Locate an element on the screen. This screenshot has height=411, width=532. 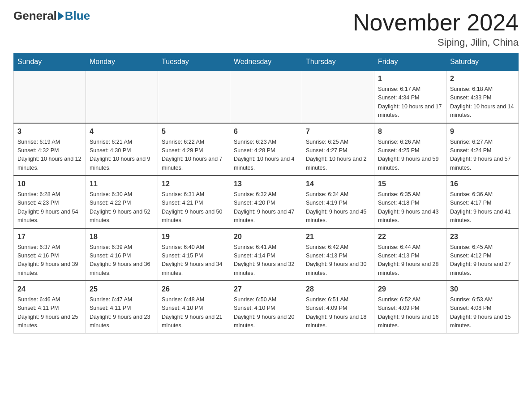
day-info: Sunrise: 6:42 AMSunset: 4:13 PMDaylight:… is located at coordinates (338, 261).